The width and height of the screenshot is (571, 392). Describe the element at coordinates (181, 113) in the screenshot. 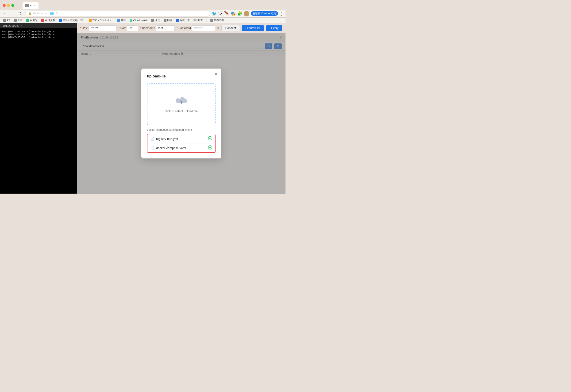

I see `modal-overlay: uploadFile × click to select upload file` at that location.